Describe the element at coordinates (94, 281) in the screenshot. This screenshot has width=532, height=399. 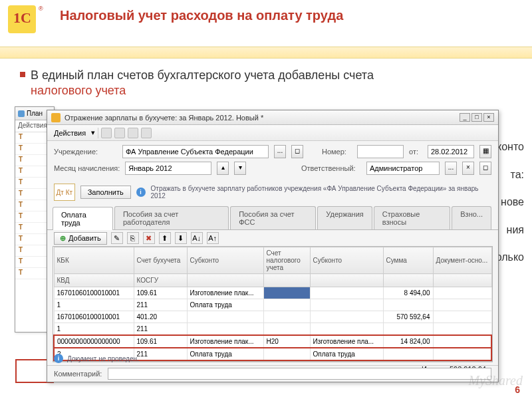
I see `col-kvd: КВД` at that location.